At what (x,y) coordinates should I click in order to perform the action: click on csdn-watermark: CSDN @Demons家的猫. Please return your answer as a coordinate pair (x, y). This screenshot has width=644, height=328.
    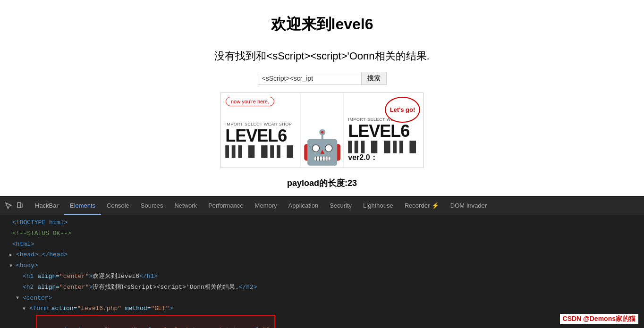
    Looking at the image, I should click on (599, 319).